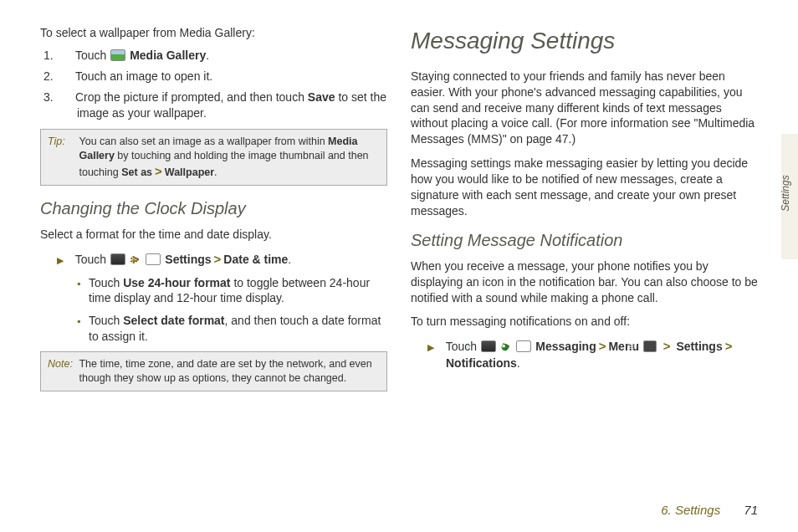  I want to click on clock-sub-2: Touch Select date format, and then touch…, so click(214, 329).